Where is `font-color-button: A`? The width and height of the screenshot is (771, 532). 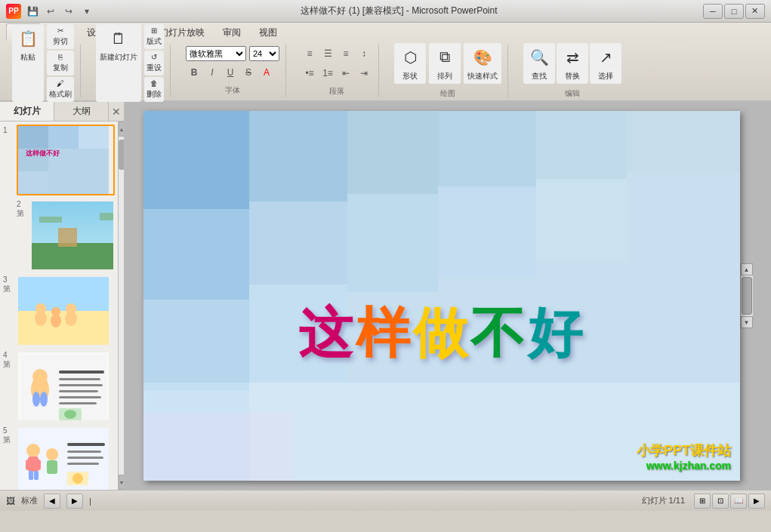
font-color-button: A is located at coordinates (267, 72).